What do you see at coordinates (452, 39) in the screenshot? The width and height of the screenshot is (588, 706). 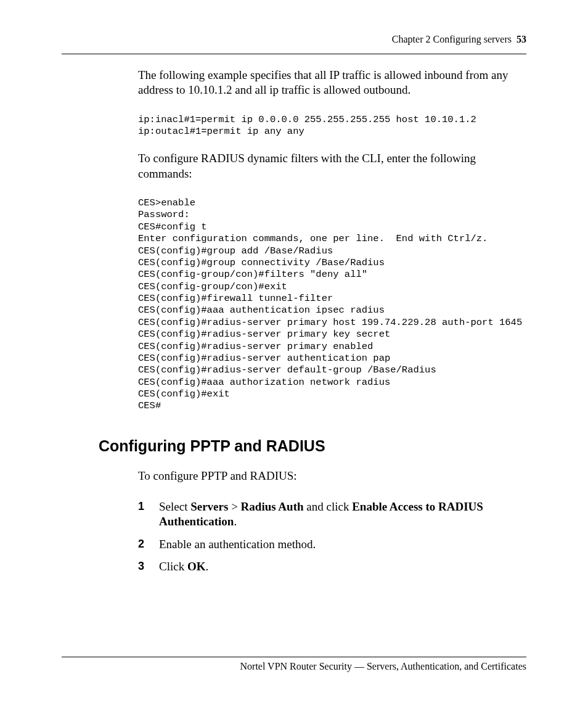 I see `chapter-label: Chapter 2 Configuring servers` at bounding box center [452, 39].